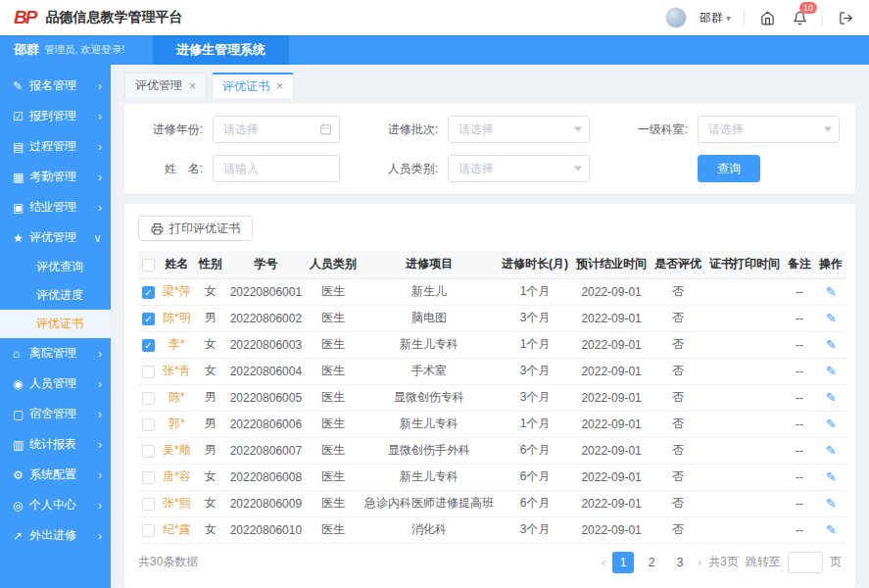  Describe the element at coordinates (55, 506) in the screenshot. I see `sidebar-item-12: ◎ 个人中心 ›` at that location.